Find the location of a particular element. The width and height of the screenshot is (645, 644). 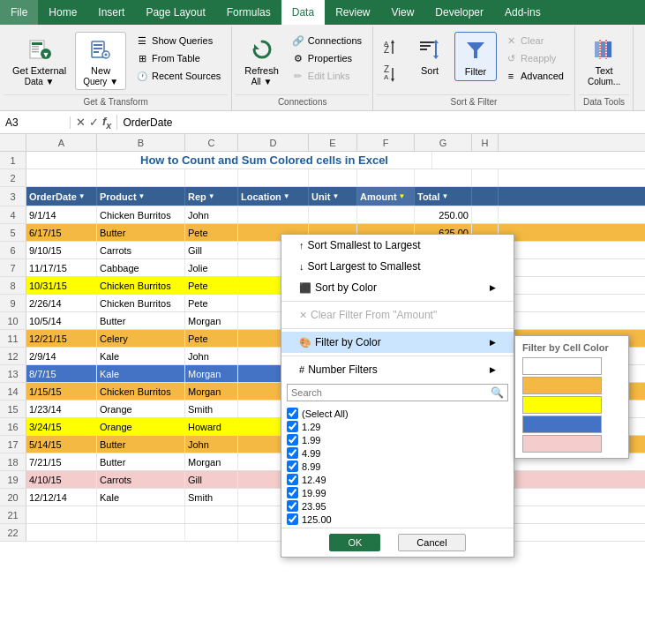

header-unit: Unit ▼ is located at coordinates (334, 196).